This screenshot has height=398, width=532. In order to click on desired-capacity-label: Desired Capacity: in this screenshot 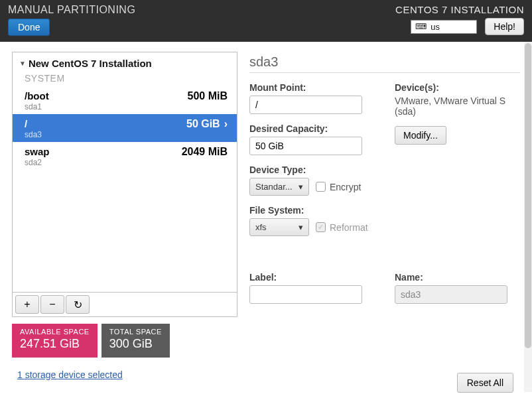, I will do `click(312, 129)`.